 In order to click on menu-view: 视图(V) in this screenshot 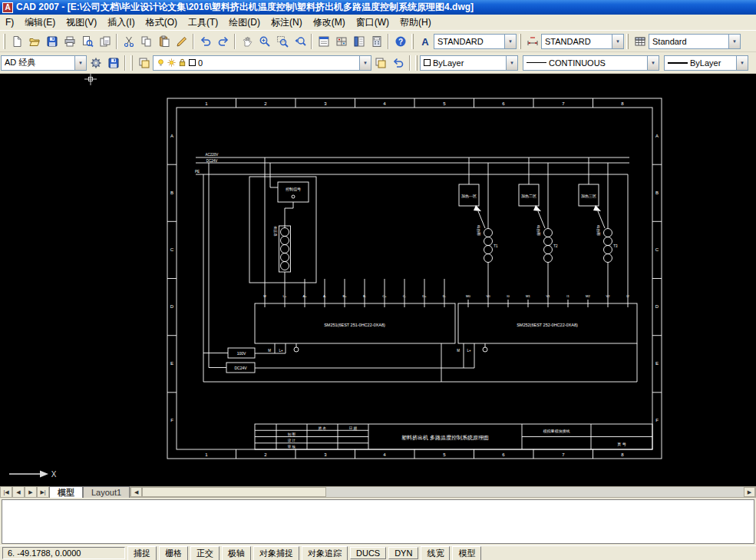, I will do `click(81, 23)`.